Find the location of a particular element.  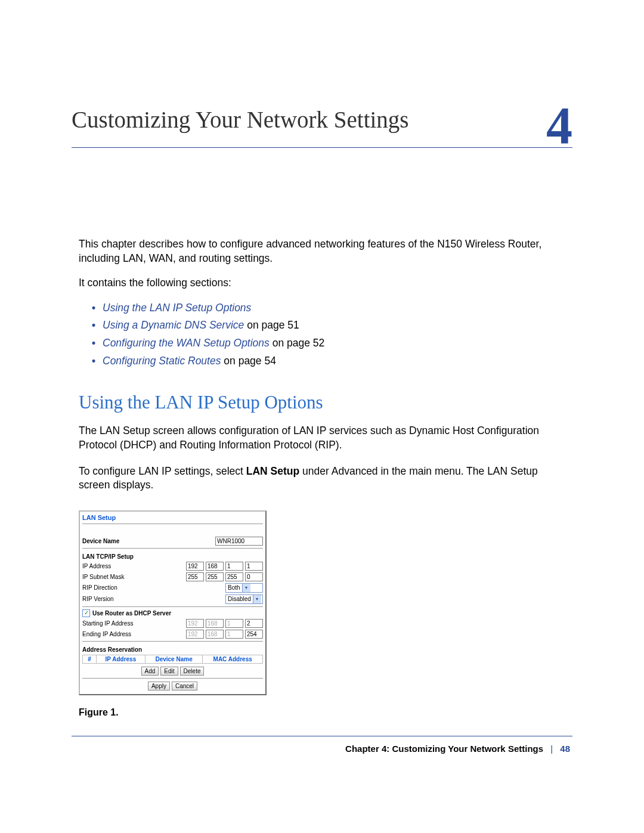

toc-item: Using the LAN IP Setup Options is located at coordinates (332, 308).